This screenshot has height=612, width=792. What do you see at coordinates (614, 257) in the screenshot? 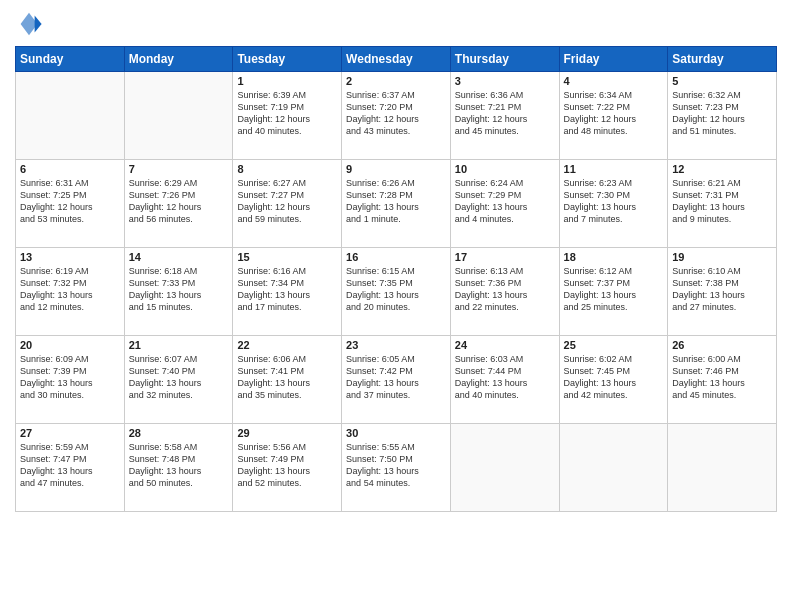
I see `day-number: 18` at bounding box center [614, 257].